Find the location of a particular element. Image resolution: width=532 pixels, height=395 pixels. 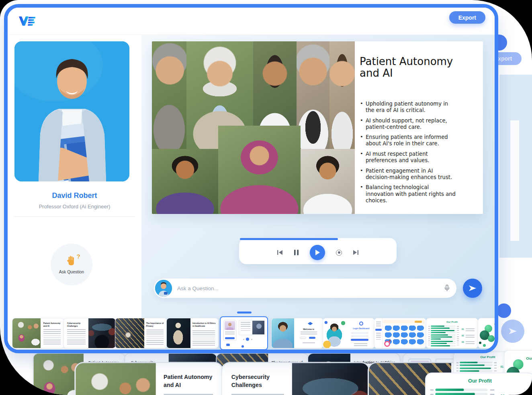

slide-bullet-list: Upholding patient autonomy in the era of… is located at coordinates (408, 154).